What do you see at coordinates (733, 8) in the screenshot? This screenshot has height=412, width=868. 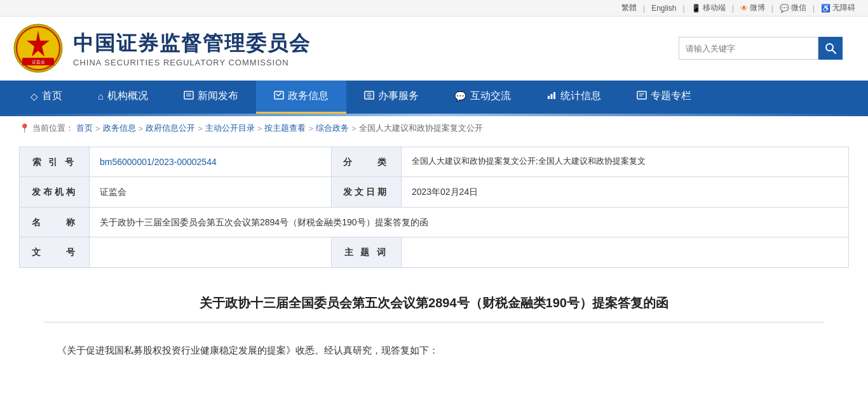 I see `sep3: |` at bounding box center [733, 8].